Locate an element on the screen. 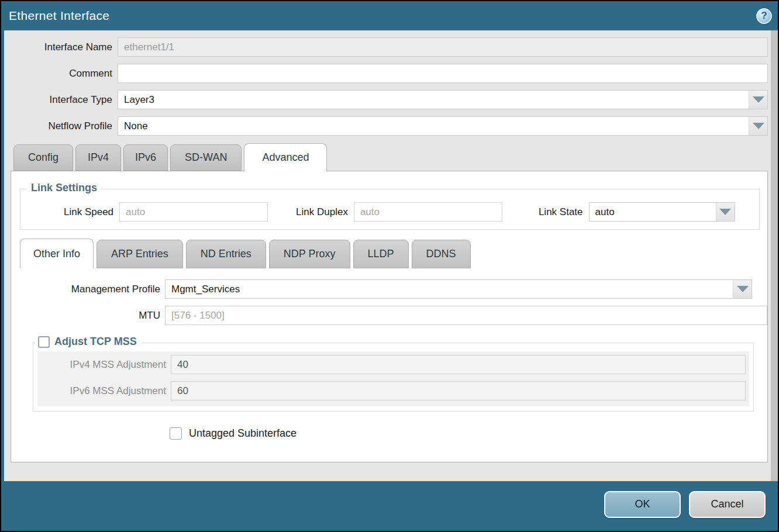  netflow-profile-label: Netflow Profile is located at coordinates (61, 126).